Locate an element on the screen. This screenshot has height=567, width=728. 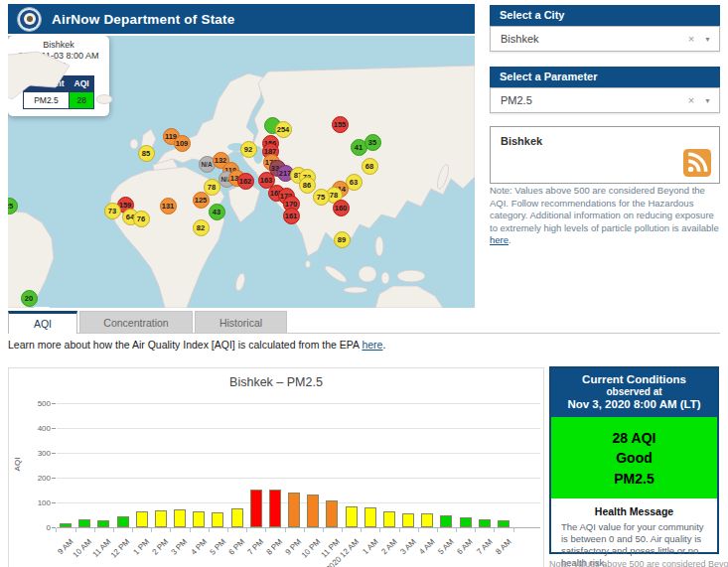
chart-x-tick-label: 7 PM is located at coordinates (256, 547).